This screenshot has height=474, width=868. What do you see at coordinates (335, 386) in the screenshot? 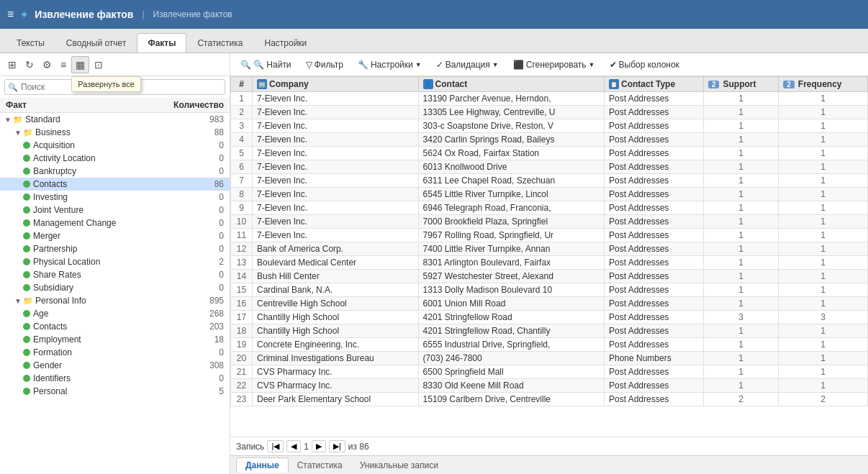
I see `cell-company: CVS Pharmacy Inc.` at bounding box center [335, 386].